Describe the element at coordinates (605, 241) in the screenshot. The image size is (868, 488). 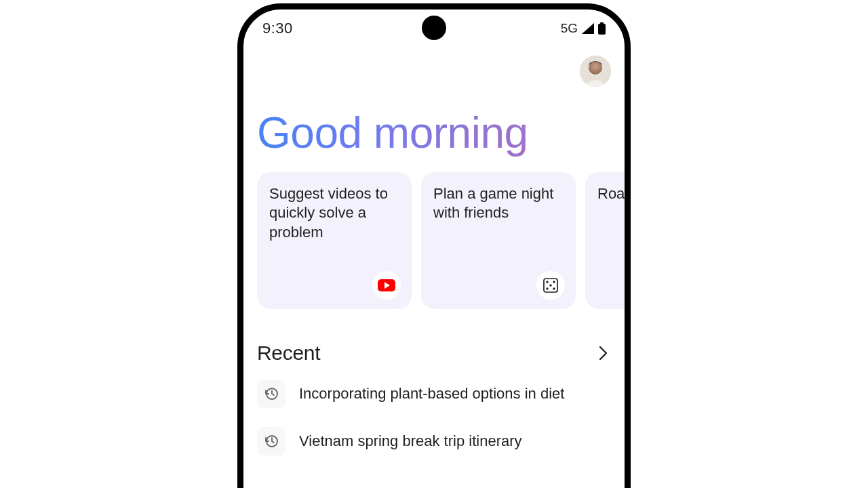
I see `suggestion-card-overflow: Road and k ideas` at that location.